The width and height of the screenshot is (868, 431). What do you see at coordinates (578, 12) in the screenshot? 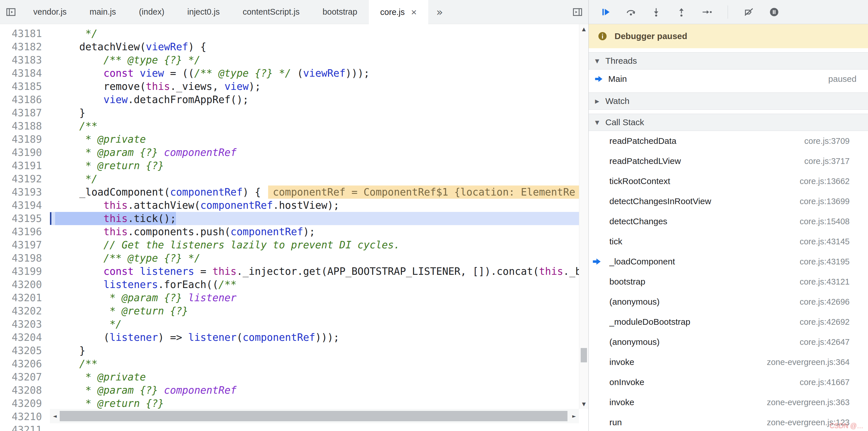
I see `panel-toggle-button` at bounding box center [578, 12].